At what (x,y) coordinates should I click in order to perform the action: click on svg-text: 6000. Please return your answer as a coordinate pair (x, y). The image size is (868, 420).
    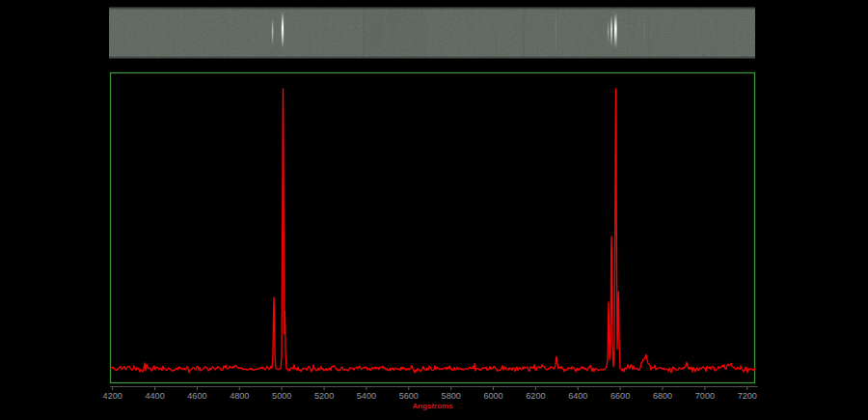
    Looking at the image, I should click on (493, 396).